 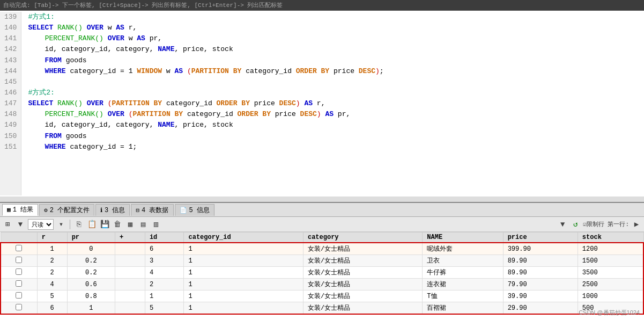 I want to click on table-row: 50.811女装/女士精品T恤39.901000, so click(x=322, y=296).